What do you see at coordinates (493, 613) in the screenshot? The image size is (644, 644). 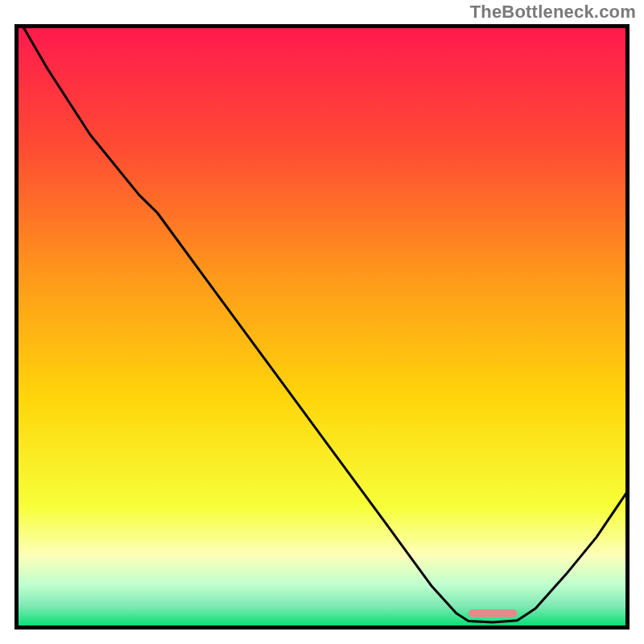 I see `optimal-range-pill` at bounding box center [493, 613].